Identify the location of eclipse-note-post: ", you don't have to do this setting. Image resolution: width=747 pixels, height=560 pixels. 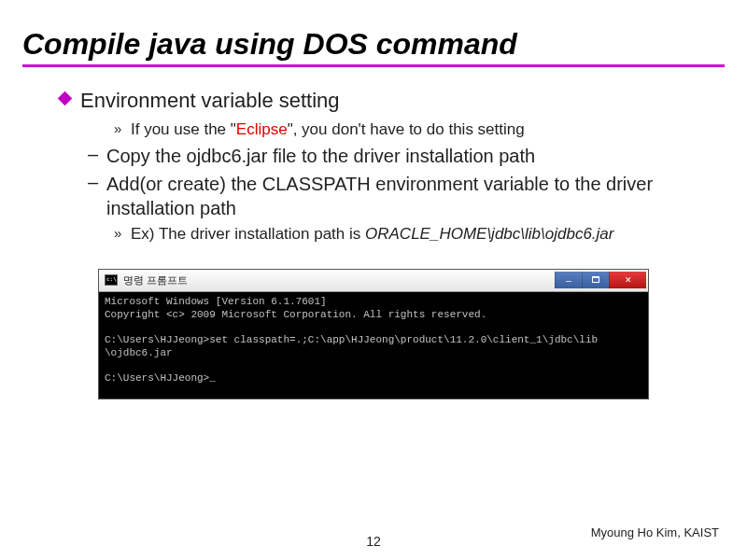
(406, 129).